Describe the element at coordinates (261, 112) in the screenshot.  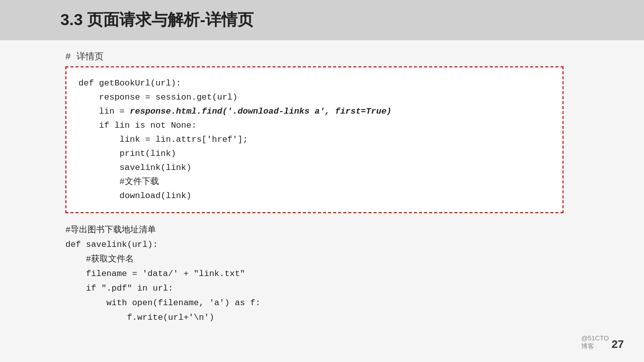
I see `code-highlight: response.html.find('.download-links a', …` at that location.